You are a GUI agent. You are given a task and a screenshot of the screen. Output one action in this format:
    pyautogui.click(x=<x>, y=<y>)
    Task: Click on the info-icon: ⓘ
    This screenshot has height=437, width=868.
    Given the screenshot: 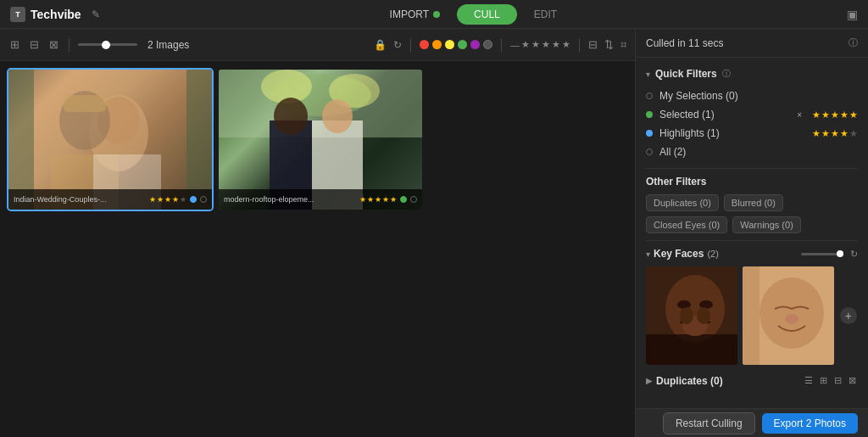 What is the action you would take?
    pyautogui.click(x=853, y=42)
    